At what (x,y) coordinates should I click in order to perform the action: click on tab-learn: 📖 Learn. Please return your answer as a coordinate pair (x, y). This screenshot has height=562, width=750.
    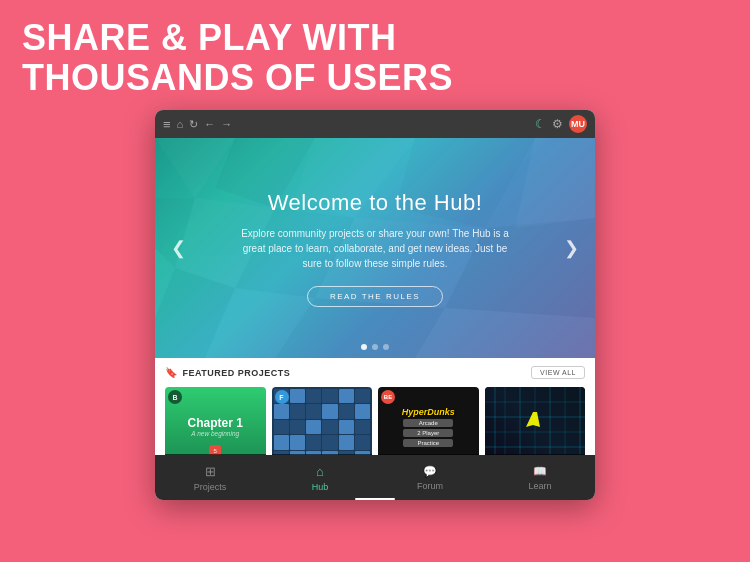
    Looking at the image, I should click on (540, 478).